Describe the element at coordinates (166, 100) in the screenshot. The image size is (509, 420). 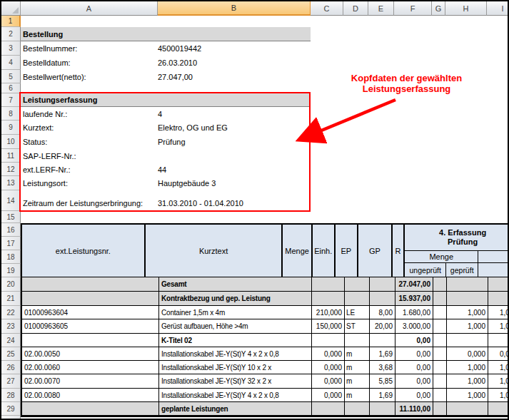
I see `leistungserfassung-section-title: Leistungserfassung` at that location.